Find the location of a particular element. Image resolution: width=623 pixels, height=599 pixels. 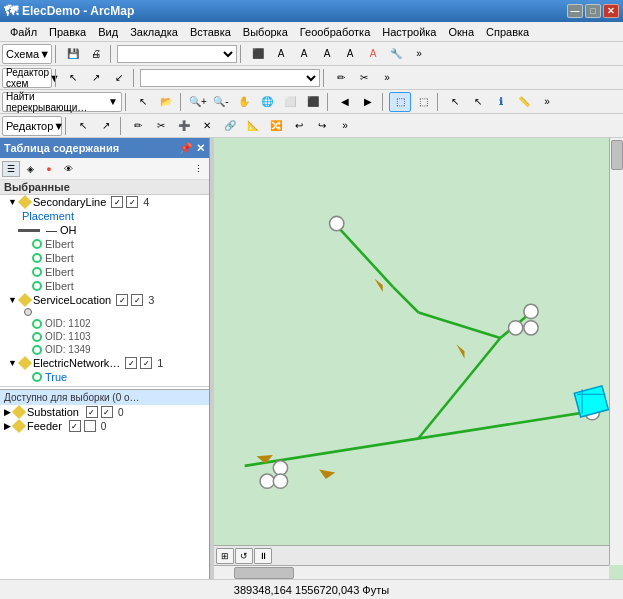

menu-select: Выборка is located at coordinates (266, 32).